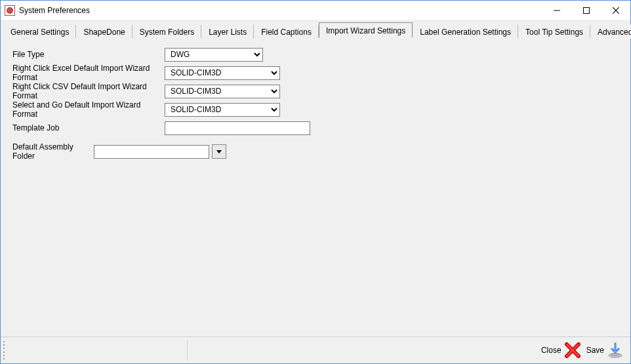  I want to click on tab-tool-tip-settings: Tool Tip Settings, so click(554, 31).